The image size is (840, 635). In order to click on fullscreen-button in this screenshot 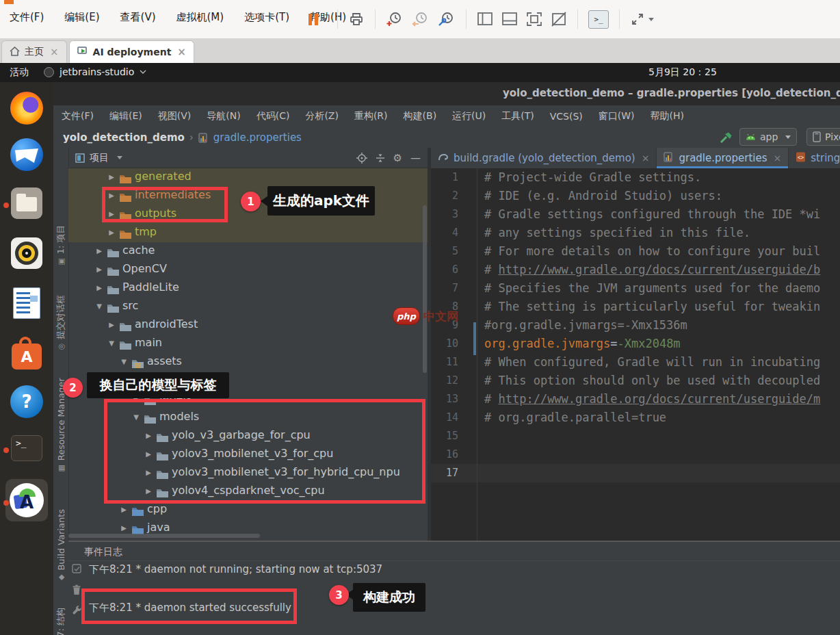, I will do `click(642, 19)`.